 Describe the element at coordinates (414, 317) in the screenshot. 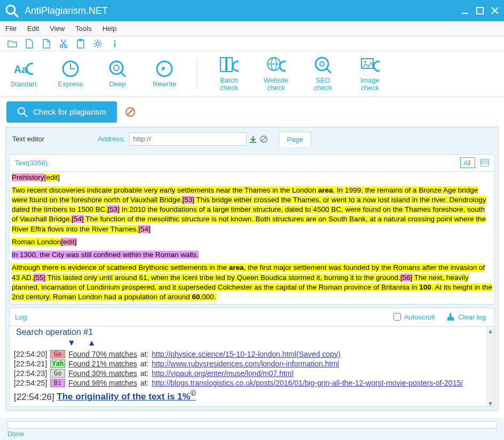

I see `autoscroll-toggle: Autoscroll` at that location.